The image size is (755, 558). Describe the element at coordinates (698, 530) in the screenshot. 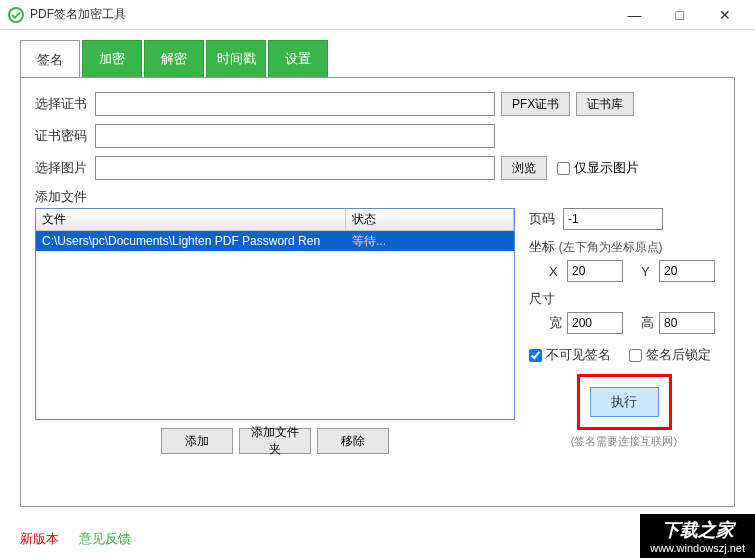

I see `watermark-cn: 下载之家` at that location.